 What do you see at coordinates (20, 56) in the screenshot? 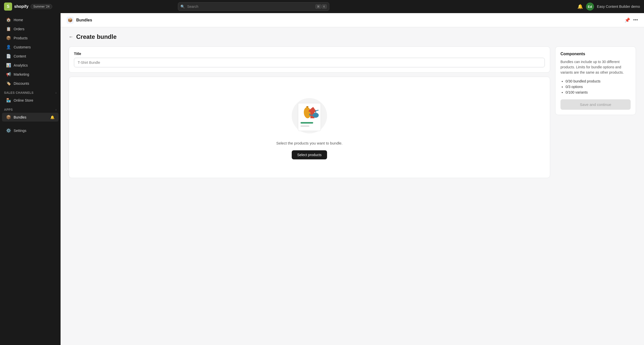
I see `sidebar-label-content: Content` at bounding box center [20, 56].